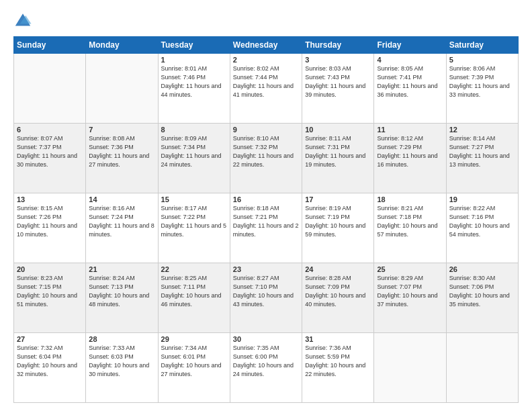  Describe the element at coordinates (339, 228) in the screenshot. I see `calendar-cell: 17Sunrise: 8:19 AMSunset: 7:19 PMDayligh…` at that location.